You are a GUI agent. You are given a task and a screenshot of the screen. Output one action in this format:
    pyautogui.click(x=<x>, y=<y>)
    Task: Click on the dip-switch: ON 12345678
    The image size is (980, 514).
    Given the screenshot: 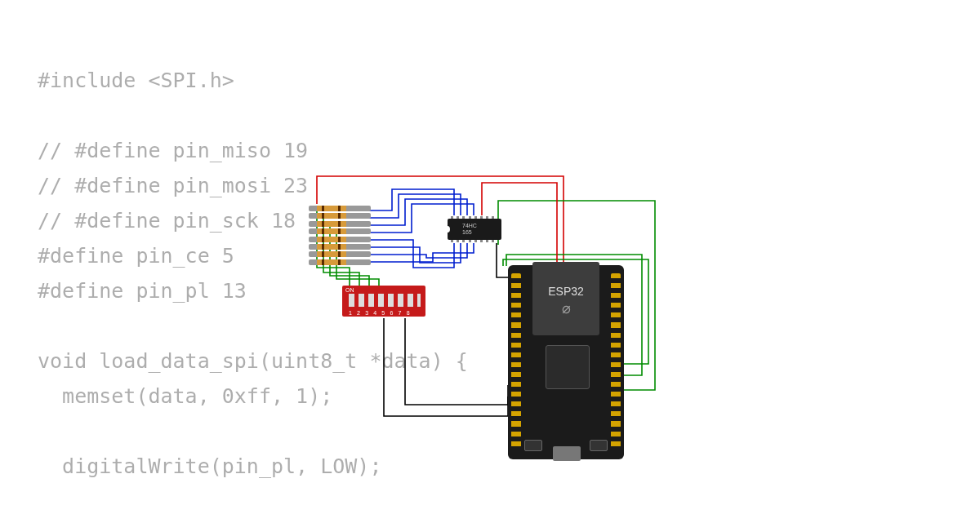 What is the action you would take?
    pyautogui.click(x=384, y=301)
    